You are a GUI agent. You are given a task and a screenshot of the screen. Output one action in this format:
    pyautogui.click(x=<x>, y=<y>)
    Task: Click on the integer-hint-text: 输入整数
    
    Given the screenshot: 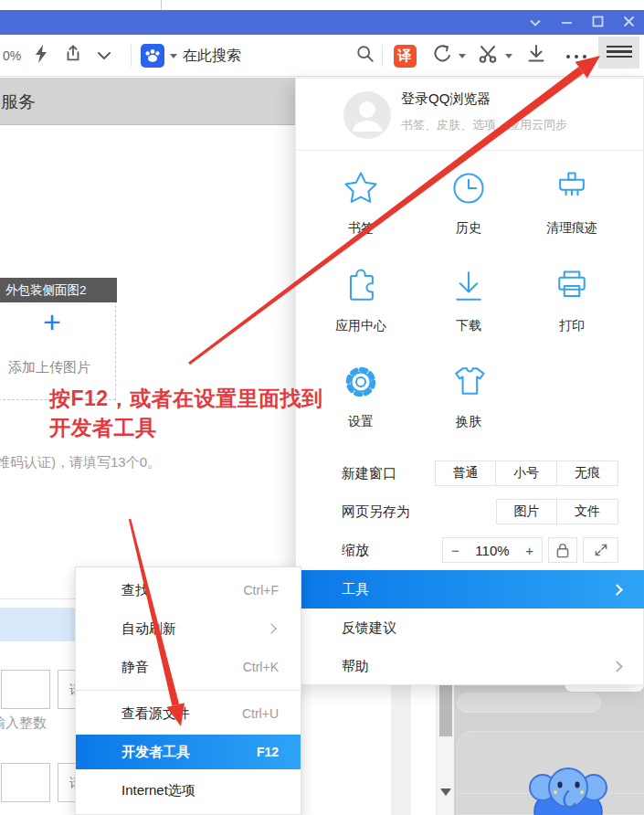 What is the action you would take?
    pyautogui.click(x=24, y=724)
    